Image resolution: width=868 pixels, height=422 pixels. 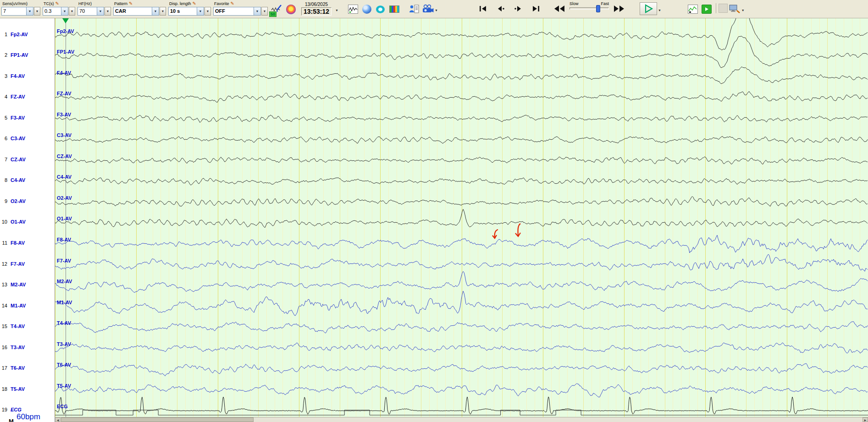 I want to click on right-toolbar-group: ▼, so click(x=716, y=8).